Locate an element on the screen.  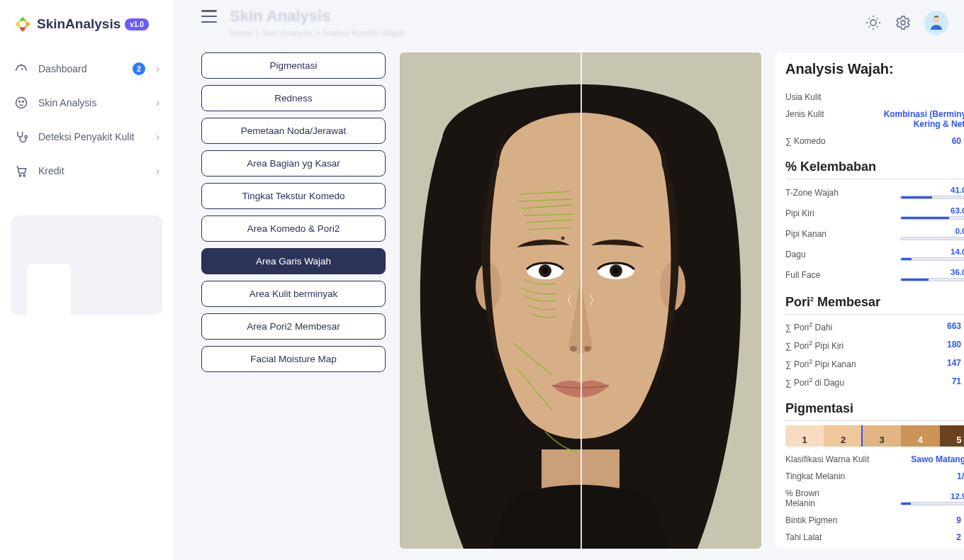
promo-card is located at coordinates (86, 265).